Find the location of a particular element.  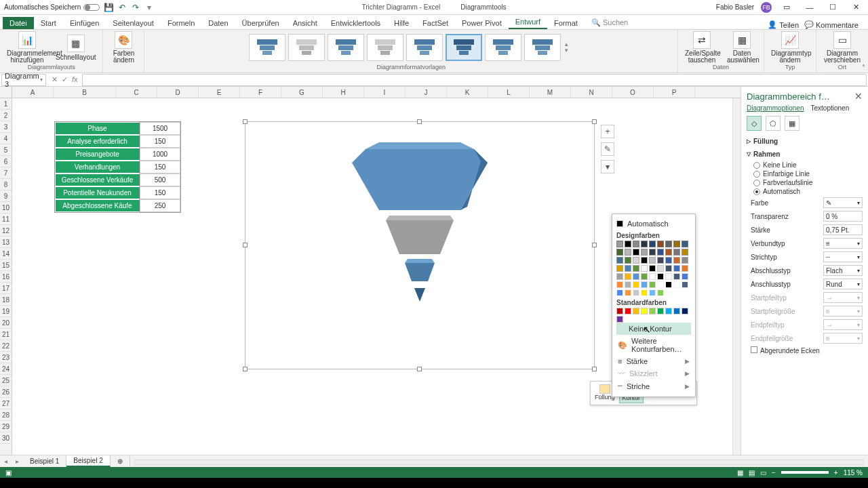

row-header: 24 is located at coordinates (5, 369).